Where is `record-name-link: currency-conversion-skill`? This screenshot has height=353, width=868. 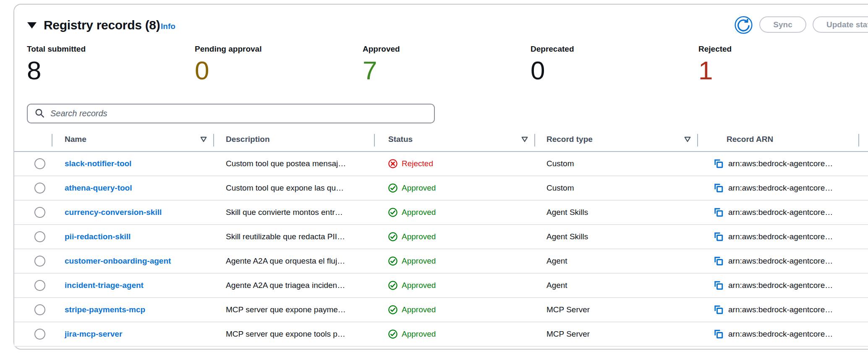
record-name-link: currency-conversion-skill is located at coordinates (113, 212).